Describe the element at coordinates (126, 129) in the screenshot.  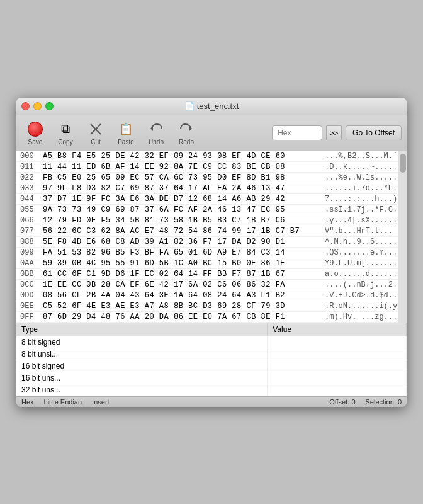
I see `paste-icon: 📋` at that location.